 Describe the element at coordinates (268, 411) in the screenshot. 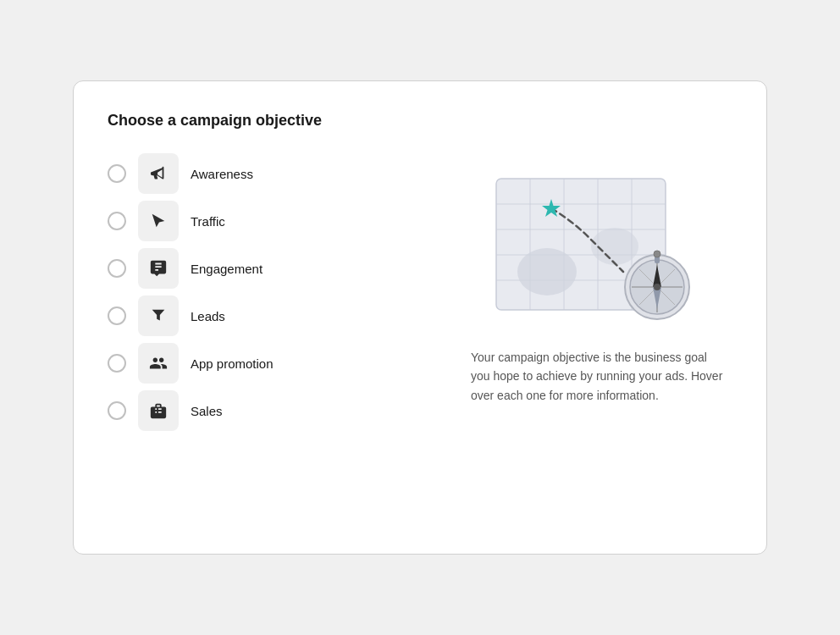

I see `option-row-sales: Sales` at that location.